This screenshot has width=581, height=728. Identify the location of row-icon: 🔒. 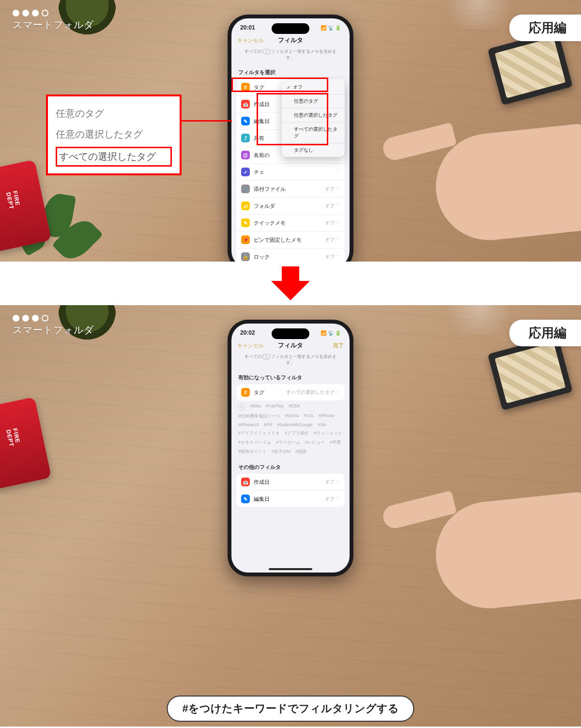
(245, 257).